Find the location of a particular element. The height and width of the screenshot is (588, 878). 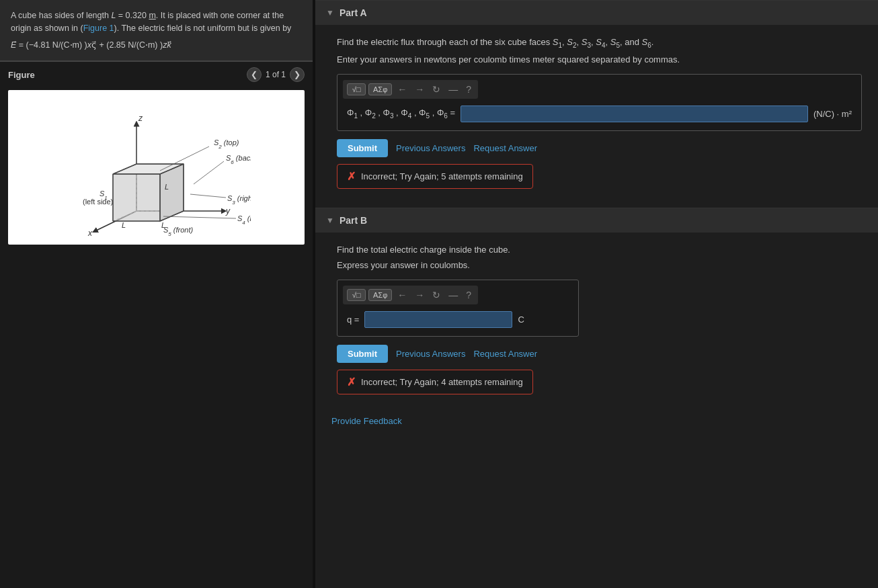

problem-equation: E⃗ = (−4.81 N/(C⋅m) )xς⃗ + (2.85 N/(C⋅m)… is located at coordinates (156, 46).